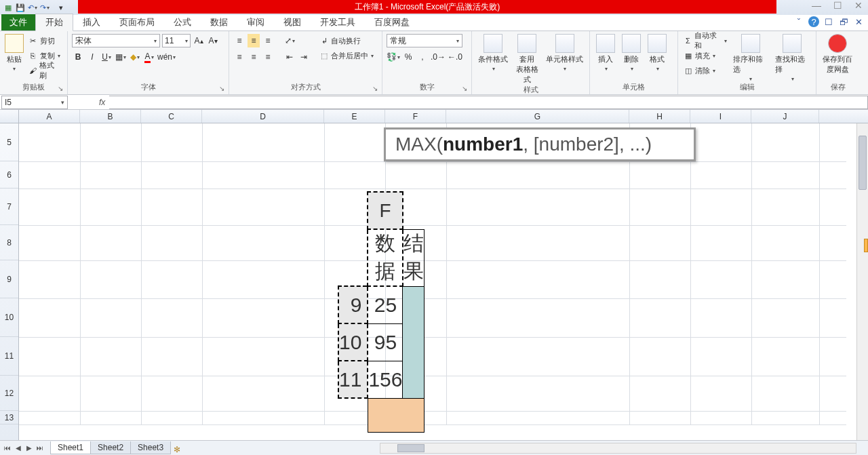  I want to click on accounting-format-icon: 💱▾, so click(393, 57).